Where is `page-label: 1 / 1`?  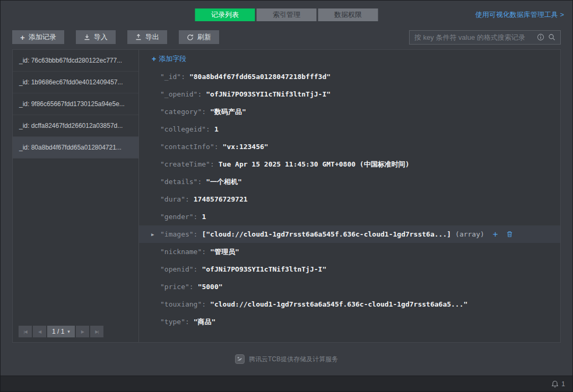 page-label: 1 / 1 is located at coordinates (58, 332).